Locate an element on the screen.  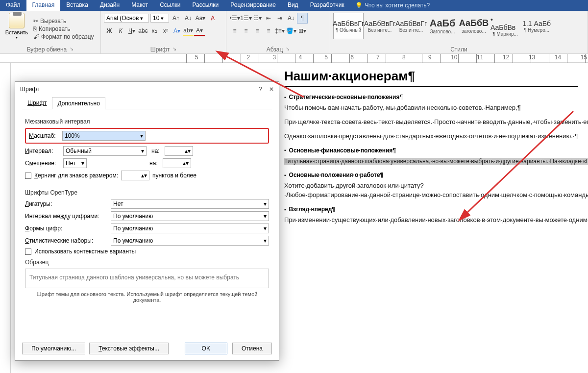
contextual-label: Использовать контекстные варианты is located at coordinates (85, 251).